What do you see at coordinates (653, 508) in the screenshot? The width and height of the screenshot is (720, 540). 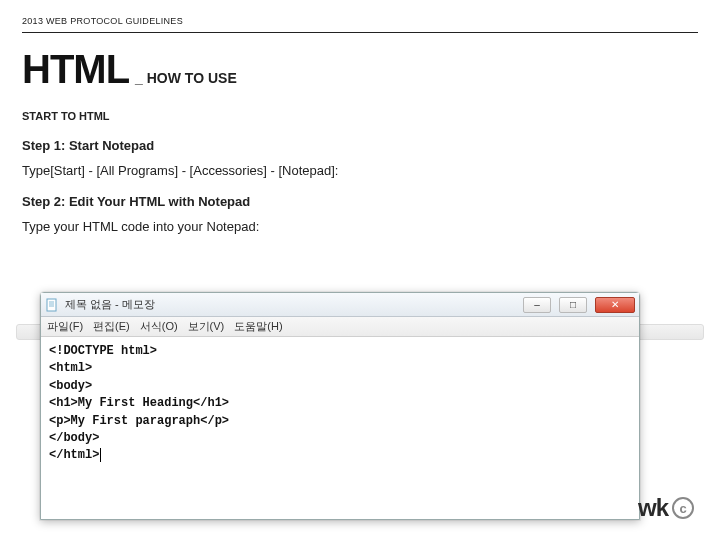 I see `logo-text: wk` at bounding box center [653, 508].